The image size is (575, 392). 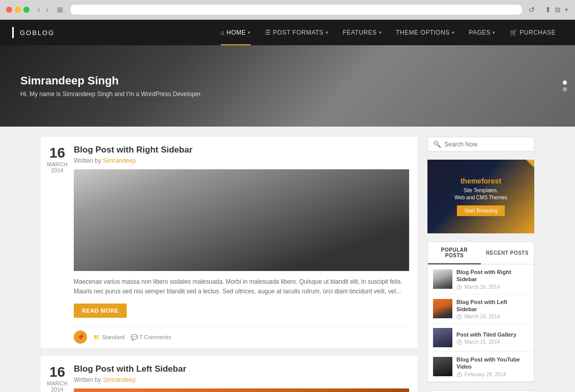 What do you see at coordinates (119, 161) in the screenshot?
I see `post-author-link-1: Simrandeep` at bounding box center [119, 161].